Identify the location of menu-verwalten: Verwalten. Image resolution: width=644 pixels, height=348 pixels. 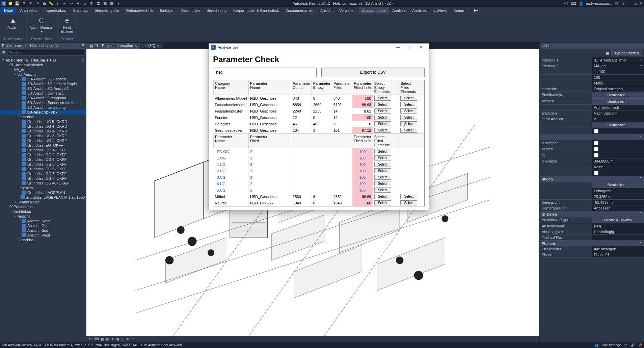
(347, 10).